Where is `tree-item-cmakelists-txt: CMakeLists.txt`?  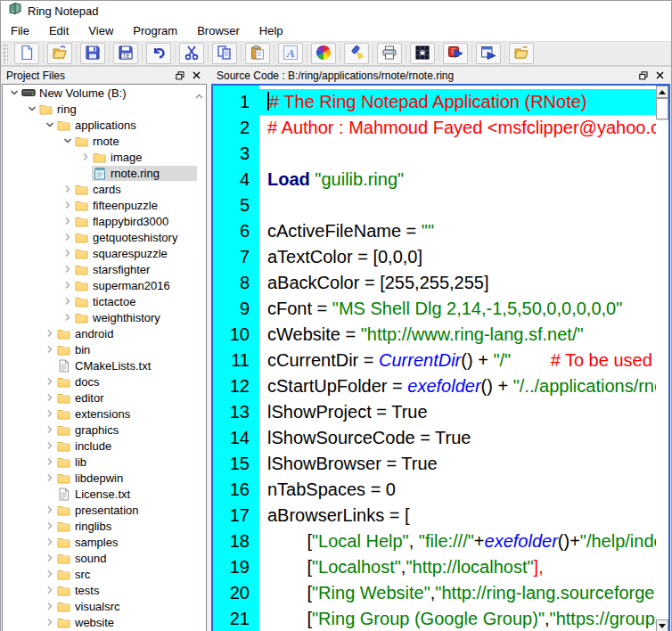
tree-item-cmakelists-txt: CMakeLists.txt is located at coordinates (104, 365).